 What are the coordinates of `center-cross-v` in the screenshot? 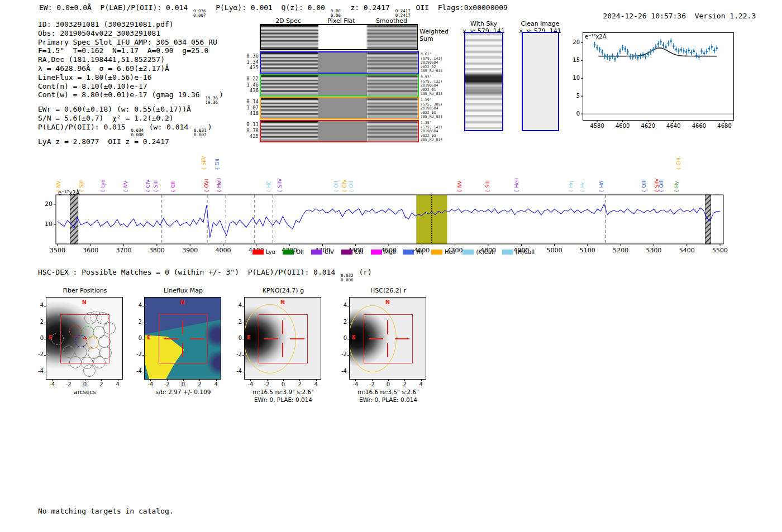 It's located at (85, 338).